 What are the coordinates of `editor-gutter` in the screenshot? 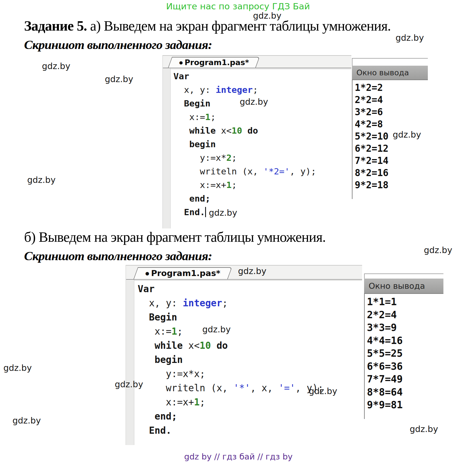 It's located at (130, 362).